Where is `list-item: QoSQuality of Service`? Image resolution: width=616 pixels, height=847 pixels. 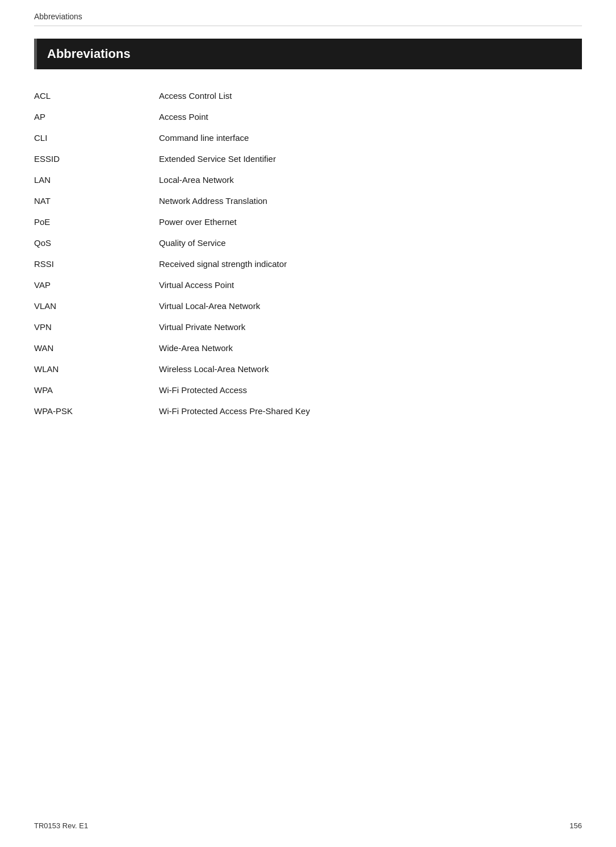 list-item: QoSQuality of Service is located at coordinates (308, 243).